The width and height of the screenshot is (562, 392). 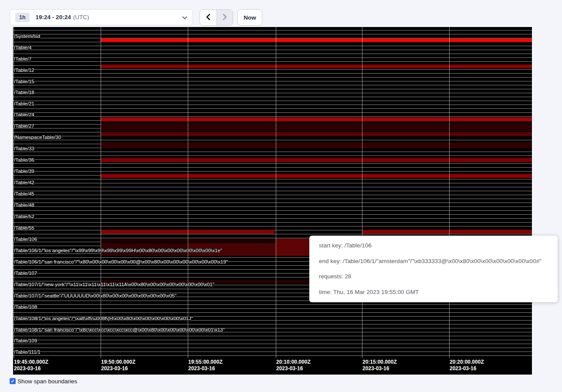 What do you see at coordinates (206, 362) in the screenshot?
I see `tick-time: 19:55:00.000Z` at bounding box center [206, 362].